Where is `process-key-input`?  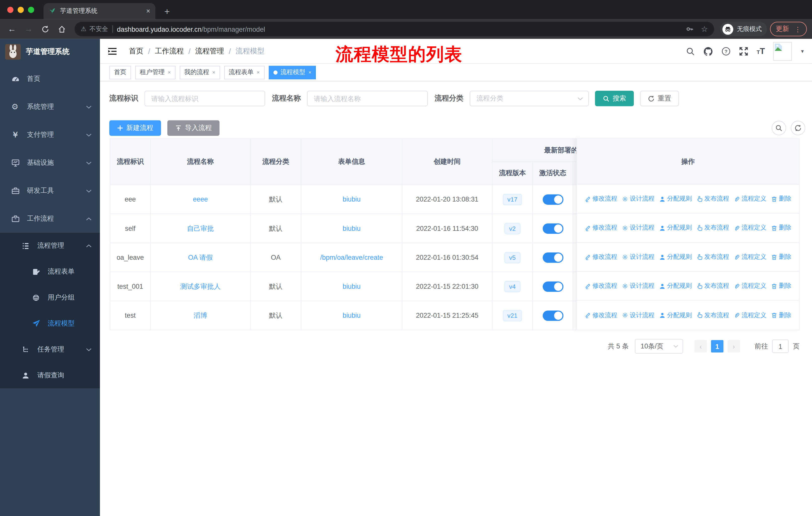
process-key-input is located at coordinates (205, 99).